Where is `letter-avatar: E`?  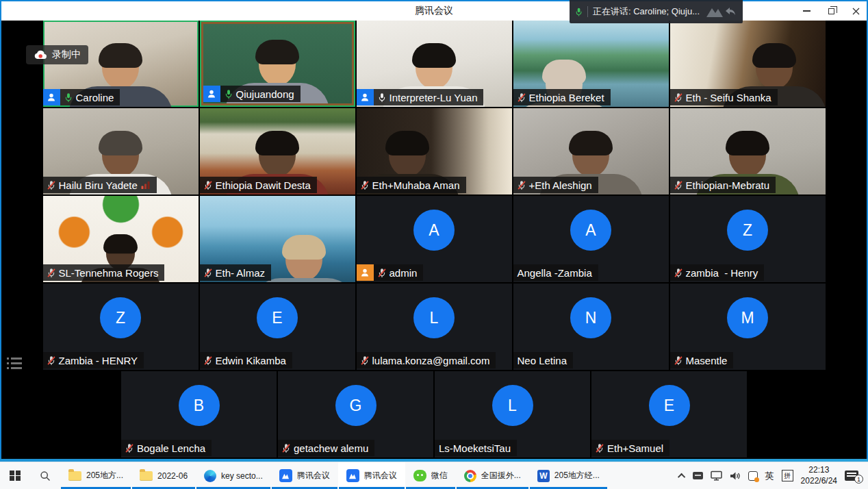
letter-avatar: E is located at coordinates (277, 318).